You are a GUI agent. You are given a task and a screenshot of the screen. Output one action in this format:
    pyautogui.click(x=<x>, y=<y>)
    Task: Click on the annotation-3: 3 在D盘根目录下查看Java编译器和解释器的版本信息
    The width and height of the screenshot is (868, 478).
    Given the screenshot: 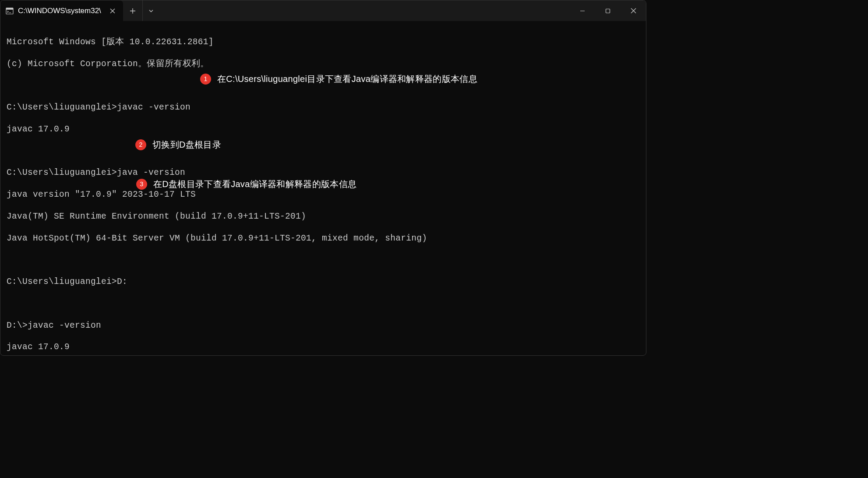 What is the action you would take?
    pyautogui.click(x=247, y=184)
    